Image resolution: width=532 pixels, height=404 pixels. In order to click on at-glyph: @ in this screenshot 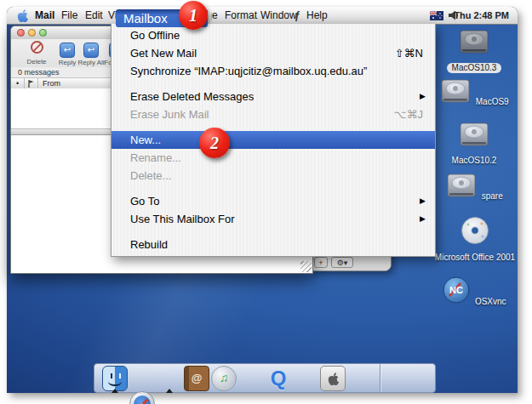, I will do `click(197, 378)`.